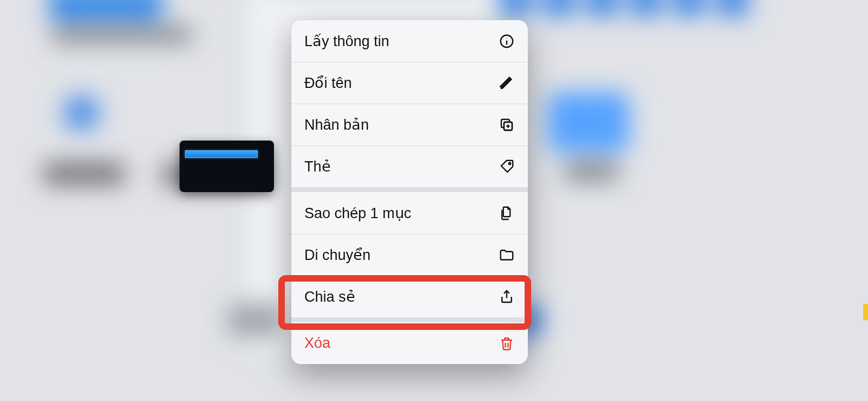 The width and height of the screenshot is (868, 401). Describe the element at coordinates (358, 213) in the screenshot. I see `menu-item-label: Sao chép 1 mục` at that location.